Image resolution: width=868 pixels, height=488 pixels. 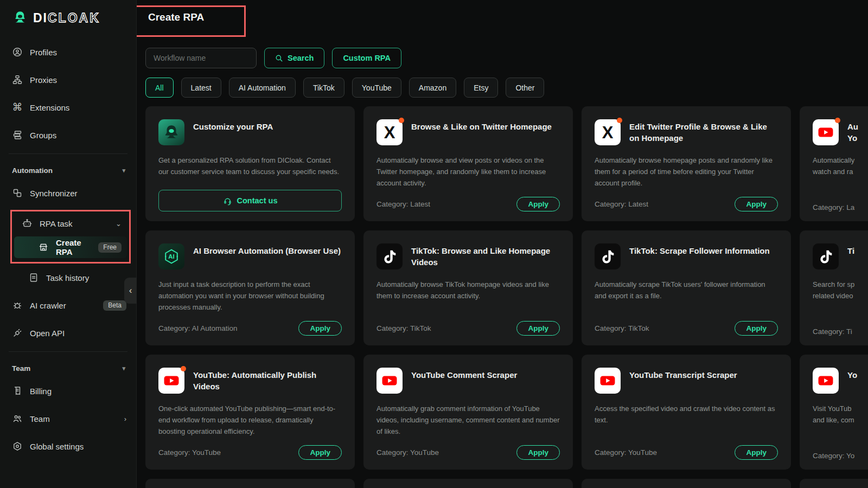 What do you see at coordinates (433, 88) in the screenshot?
I see `filter-amazon: Amazon` at bounding box center [433, 88].